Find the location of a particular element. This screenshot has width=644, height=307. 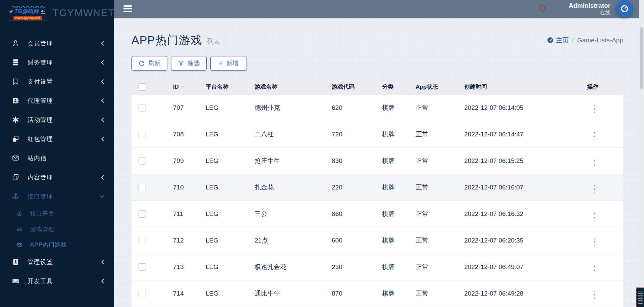

cell-id: 713 is located at coordinates (178, 267).